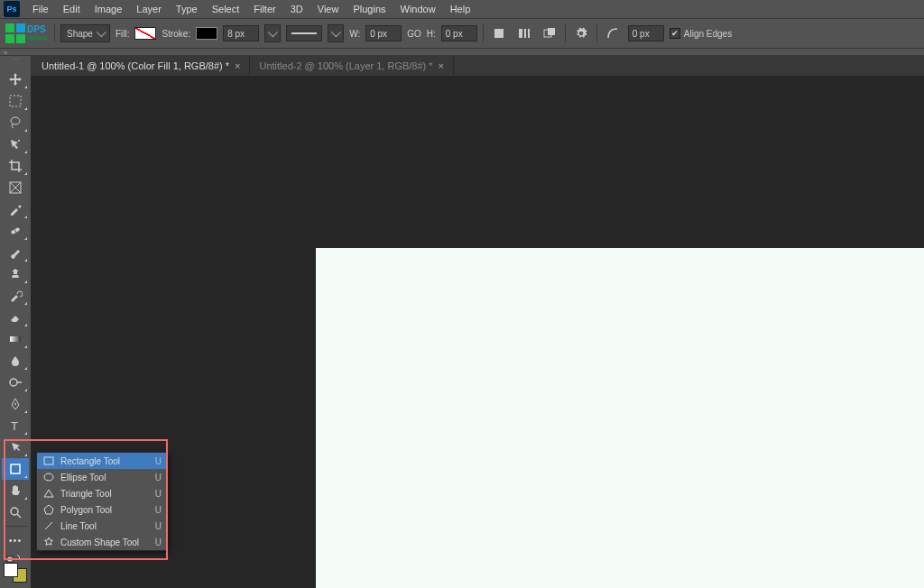 The width and height of the screenshot is (924, 588). I want to click on menu-file: File, so click(41, 9).